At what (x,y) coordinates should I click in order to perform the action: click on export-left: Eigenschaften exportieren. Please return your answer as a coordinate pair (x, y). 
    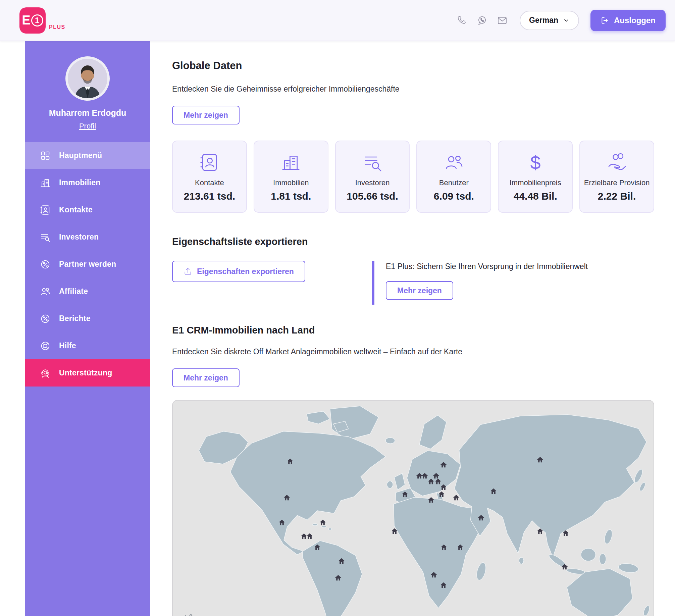
    Looking at the image, I should click on (272, 271).